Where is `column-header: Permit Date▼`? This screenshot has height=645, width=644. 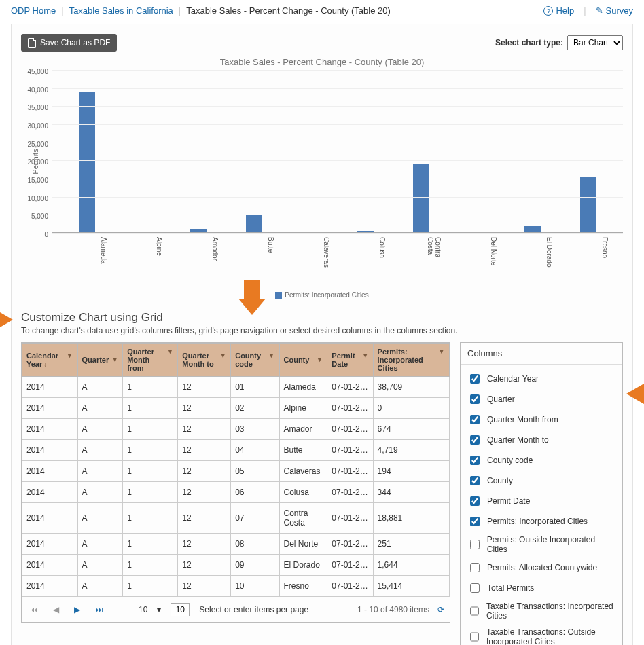
column-header: Permit Date▼ is located at coordinates (351, 360).